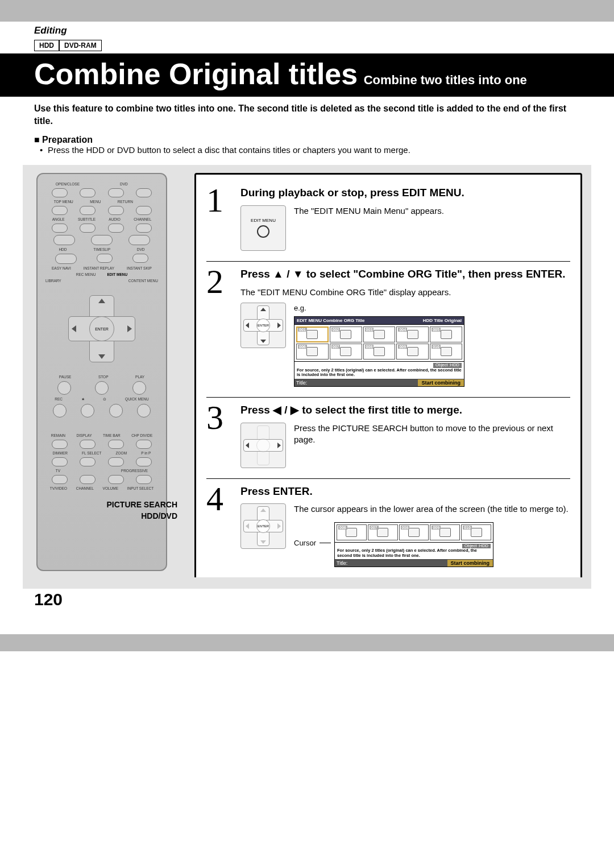  Describe the element at coordinates (48, 600) in the screenshot. I see `page-number: 120` at that location.